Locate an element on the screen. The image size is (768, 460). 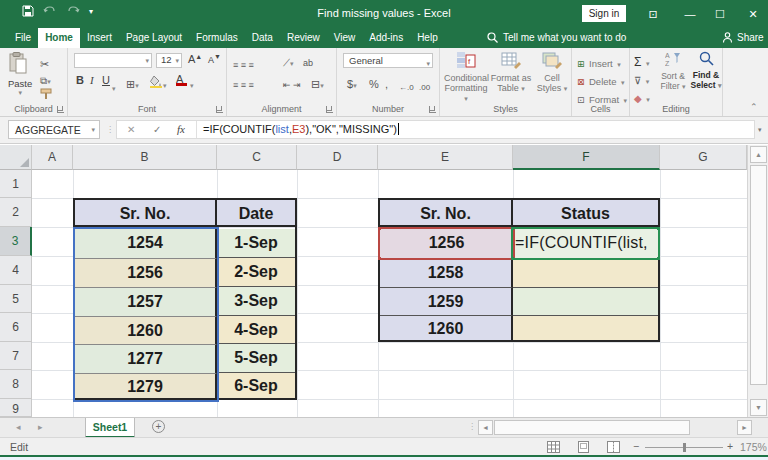
delete-cells-button: ⊠ Delete ▾ is located at coordinates (600, 80).